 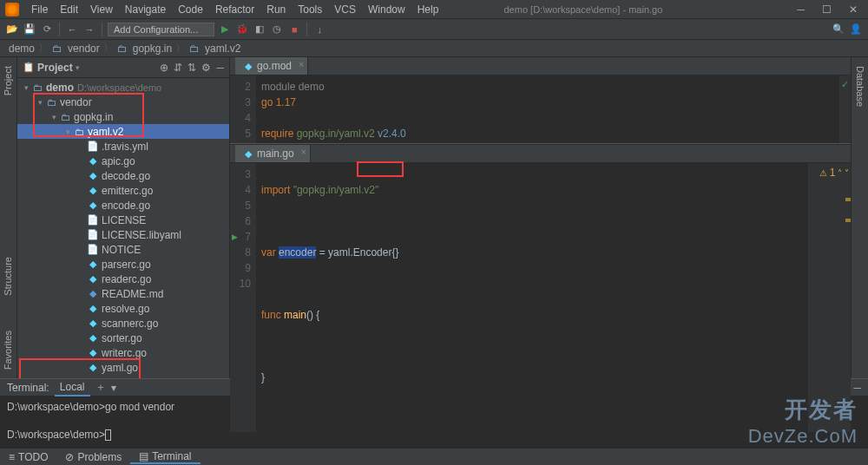 I want to click on terminal-tab-local: Local, so click(x=73, y=388).